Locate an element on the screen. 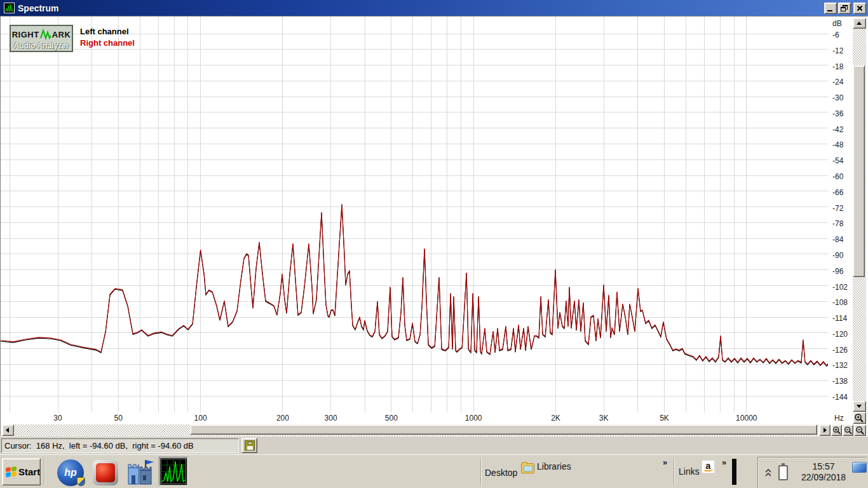 The image size is (868, 488). quick-launch-hp: hp is located at coordinates (71, 473).